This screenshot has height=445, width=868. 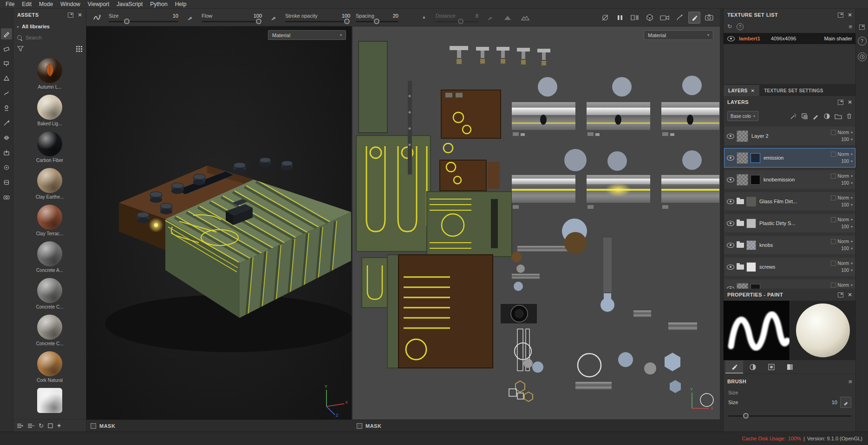 I want to click on info-icon: ?, so click(x=740, y=27).